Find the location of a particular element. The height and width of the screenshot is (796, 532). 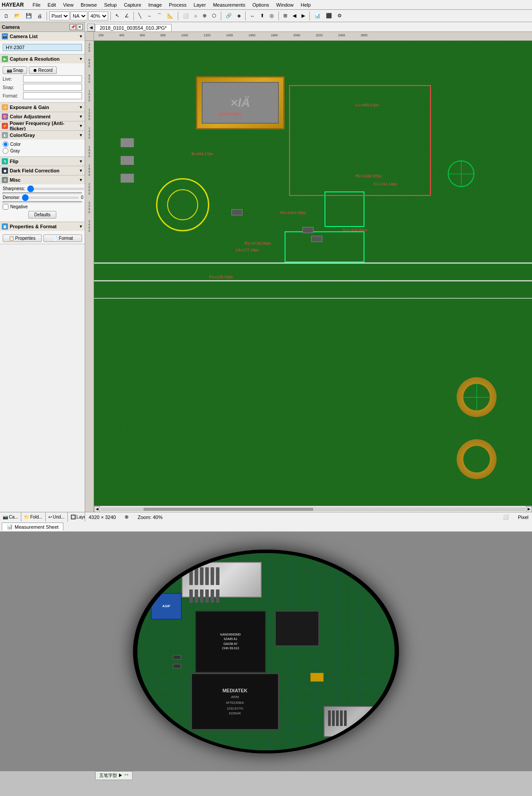

menu-options: Options is located at coordinates (261, 5).